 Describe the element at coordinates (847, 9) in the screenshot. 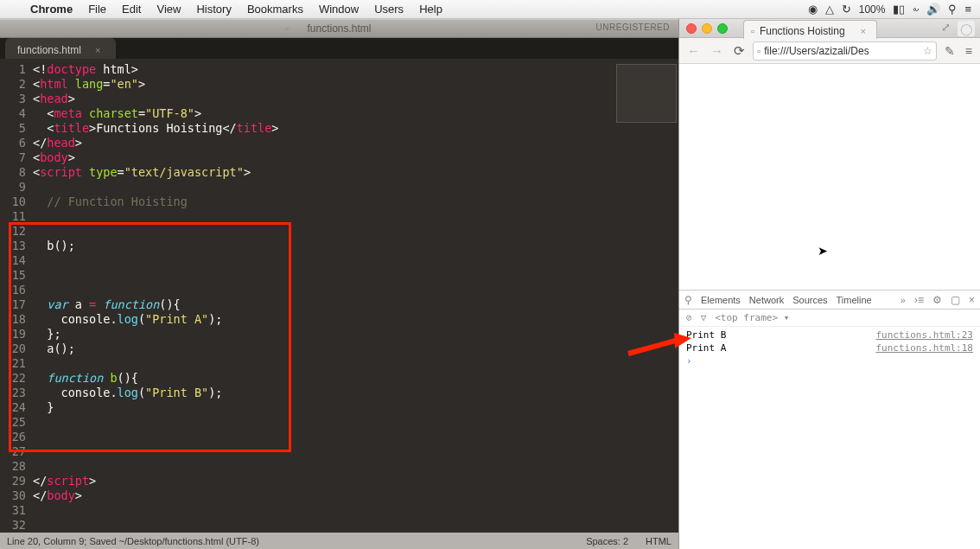

I see `sync-icon: ↻` at that location.